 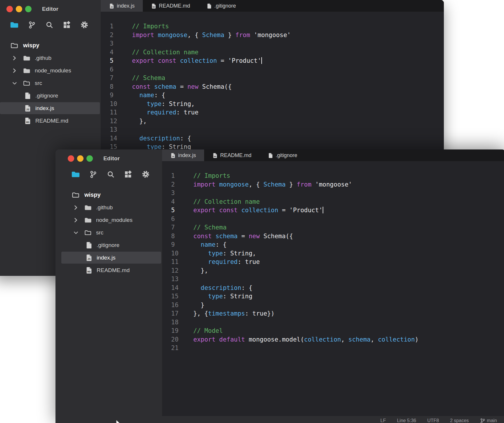 I want to click on line-number: 11, so click(x=182, y=262).